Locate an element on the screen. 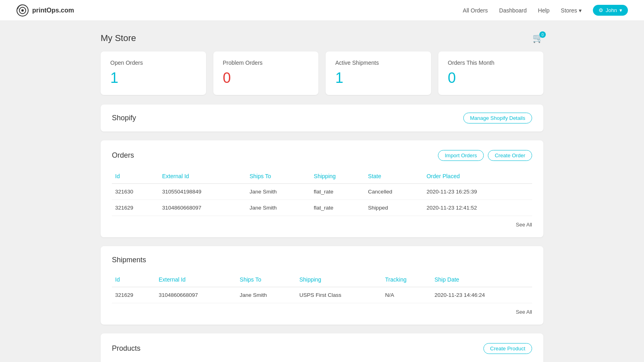 This screenshot has width=644, height=362. shipments-table-header-row: Id External Id Ships To Shipping Trackin… is located at coordinates (322, 280).